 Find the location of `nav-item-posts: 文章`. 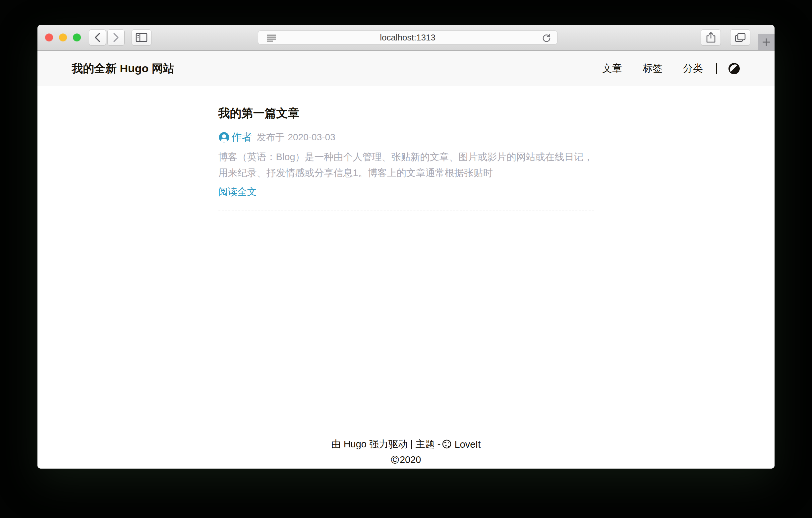

nav-item-posts: 文章 is located at coordinates (612, 69).